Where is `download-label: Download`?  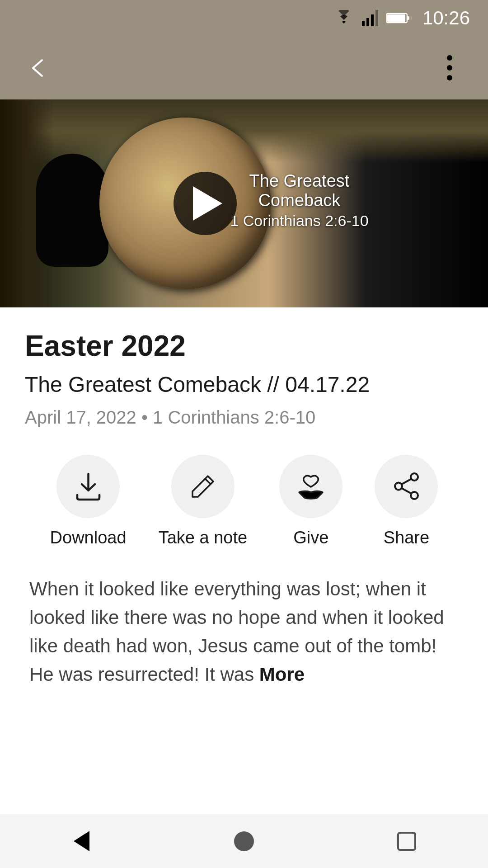 download-label: Download is located at coordinates (89, 538).